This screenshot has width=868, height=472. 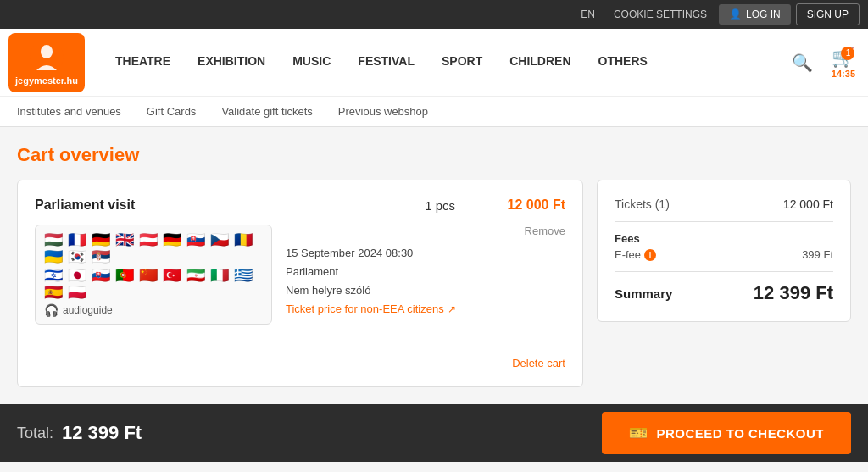 What do you see at coordinates (643, 293) in the screenshot?
I see `summary-total-label: Summary` at bounding box center [643, 293].